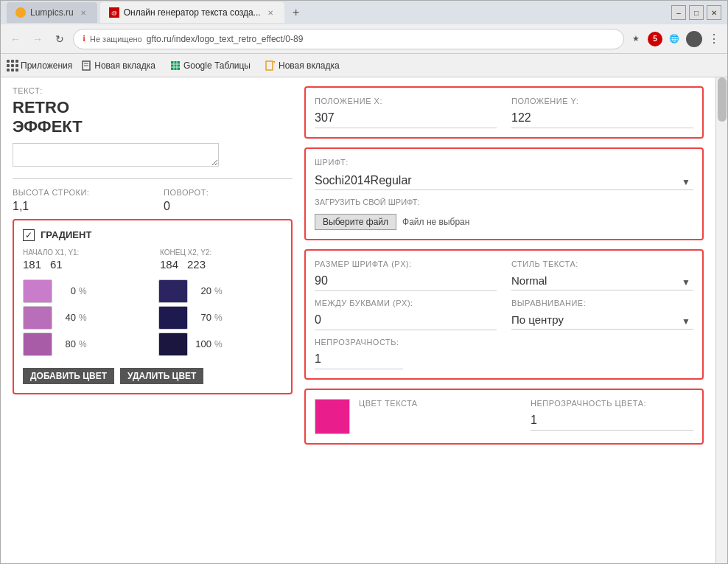 This screenshot has width=728, height=564. I want to click on bookmark-sheets-label: Google Таблицы, so click(217, 66).